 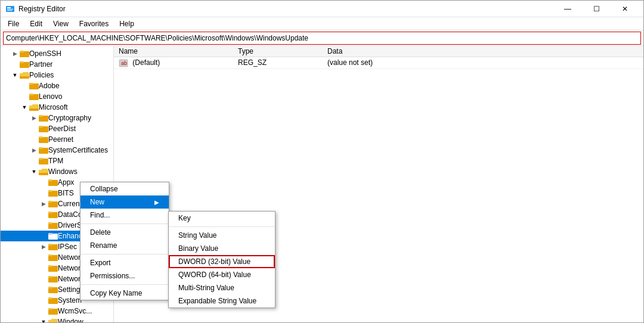 What do you see at coordinates (322, 9) in the screenshot?
I see `title-bar: Registry Editor — ☐ ✕` at bounding box center [322, 9].